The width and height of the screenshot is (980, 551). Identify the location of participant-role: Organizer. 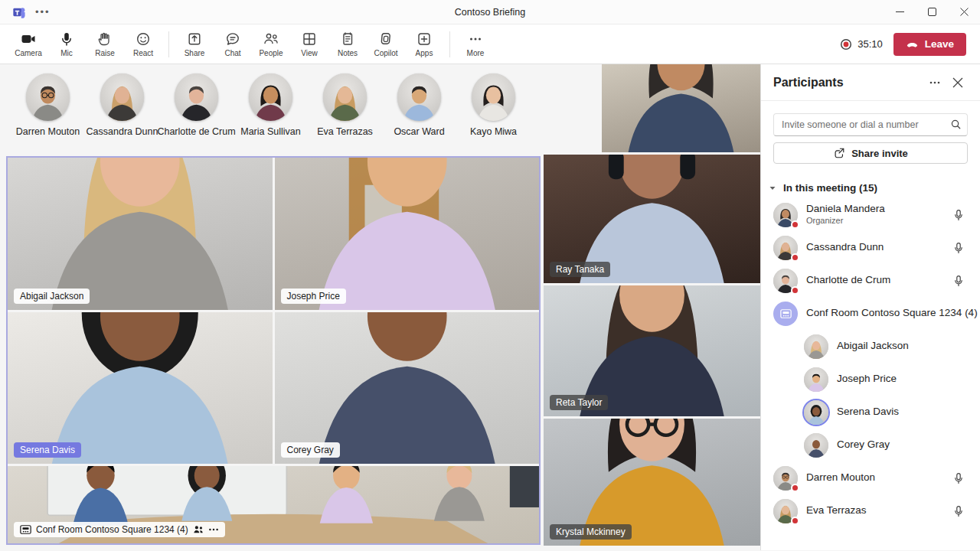
(845, 221).